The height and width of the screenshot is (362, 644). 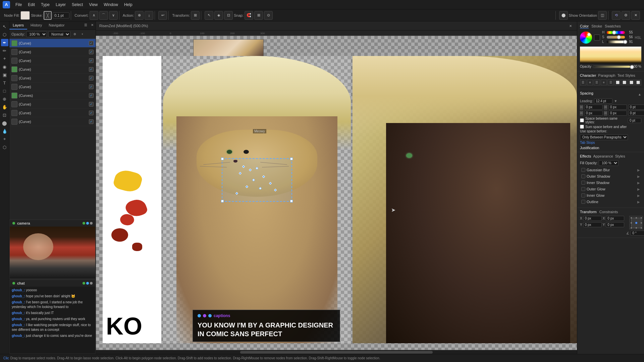 What do you see at coordinates (5, 139) in the screenshot?
I see `measure-tool: ⌖` at bounding box center [5, 139].